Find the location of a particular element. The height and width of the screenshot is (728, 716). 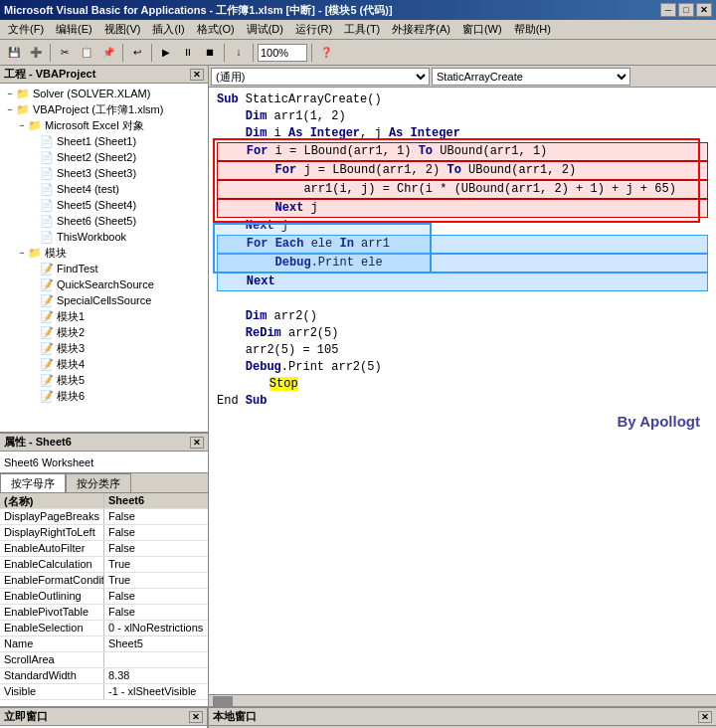

tree-item-1: −📁VBAProject (工作簿1.xlsm) is located at coordinates (103, 109).